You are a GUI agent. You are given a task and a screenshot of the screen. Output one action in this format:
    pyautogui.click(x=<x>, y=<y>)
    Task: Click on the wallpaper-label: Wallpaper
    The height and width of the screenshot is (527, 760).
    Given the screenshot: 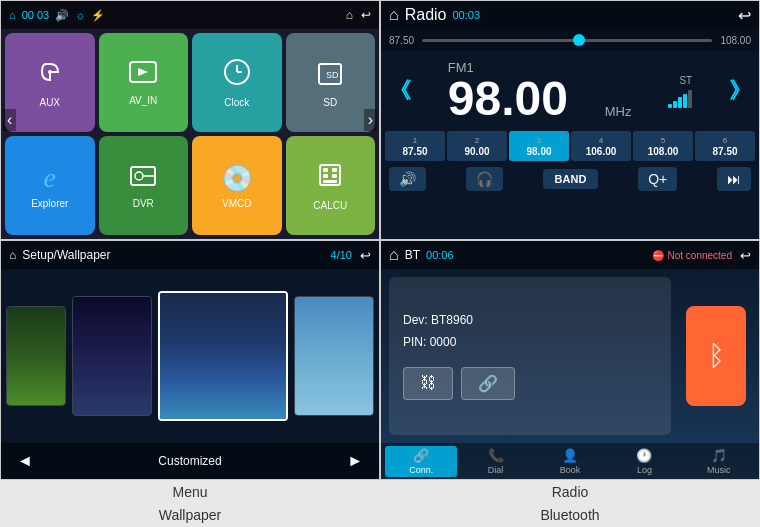 What is the action you would take?
    pyautogui.click(x=190, y=516)
    